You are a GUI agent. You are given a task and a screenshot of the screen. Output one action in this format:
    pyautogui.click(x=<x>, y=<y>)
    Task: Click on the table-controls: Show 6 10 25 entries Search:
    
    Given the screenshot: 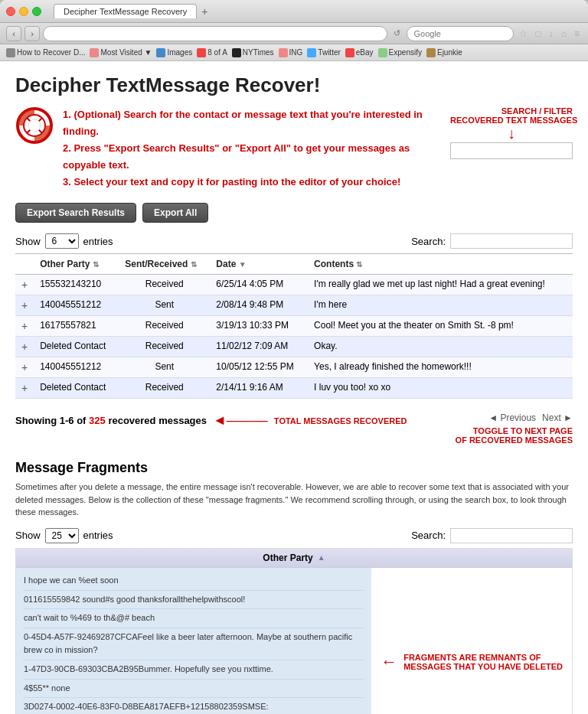 What is the action you would take?
    pyautogui.click(x=294, y=241)
    